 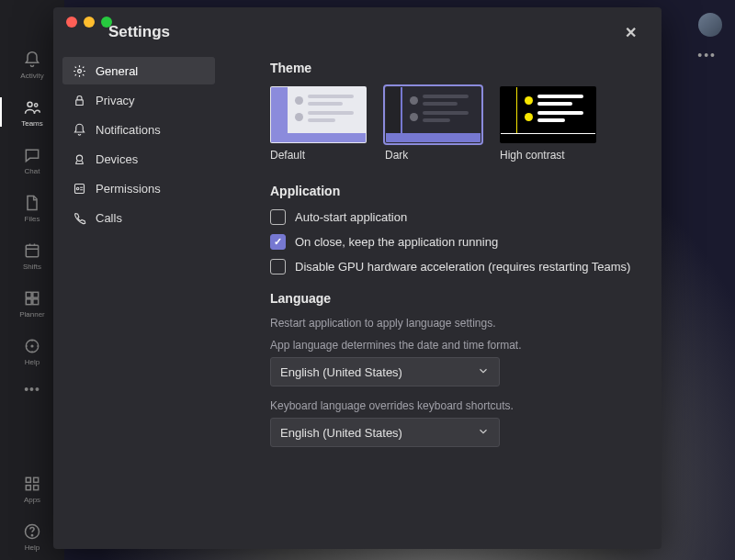 I want to click on theme-label: Dark, so click(x=434, y=155).